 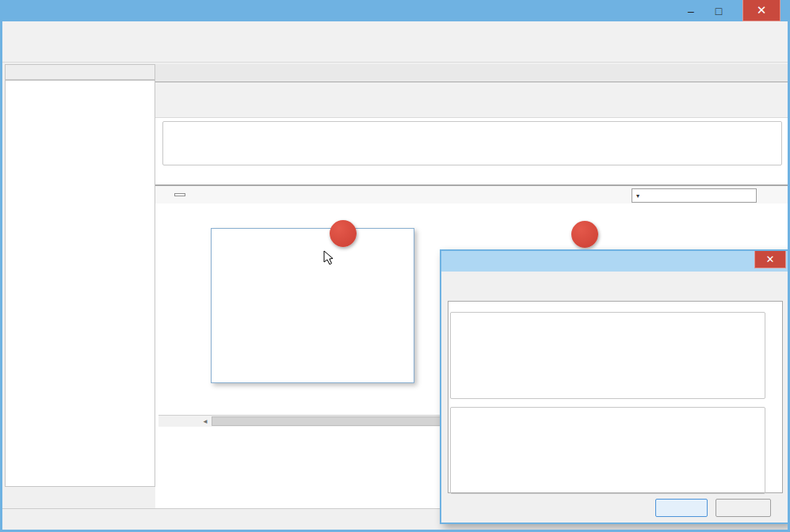 I want to click on result-set-2-group, so click(x=608, y=450).